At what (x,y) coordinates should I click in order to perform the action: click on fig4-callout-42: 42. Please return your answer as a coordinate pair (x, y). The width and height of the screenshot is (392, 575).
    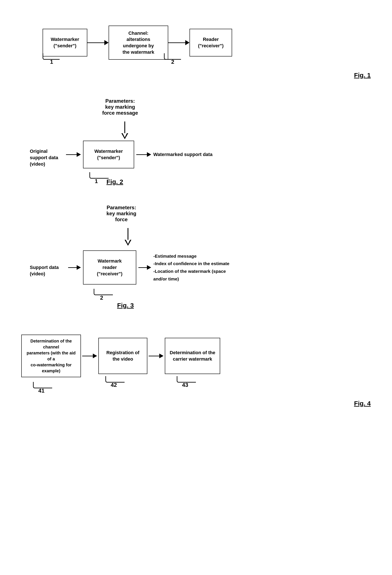
    Looking at the image, I should click on (114, 385).